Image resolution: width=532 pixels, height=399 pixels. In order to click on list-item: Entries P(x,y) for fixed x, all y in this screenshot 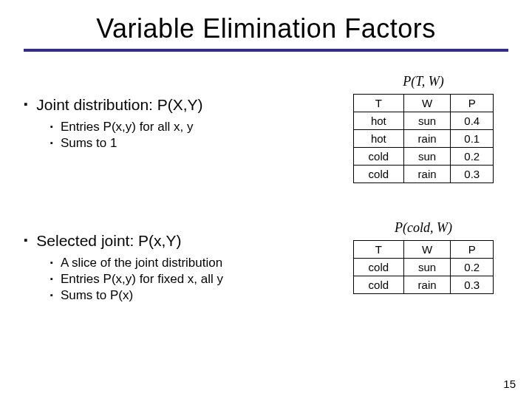, I will do `click(187, 279)`.